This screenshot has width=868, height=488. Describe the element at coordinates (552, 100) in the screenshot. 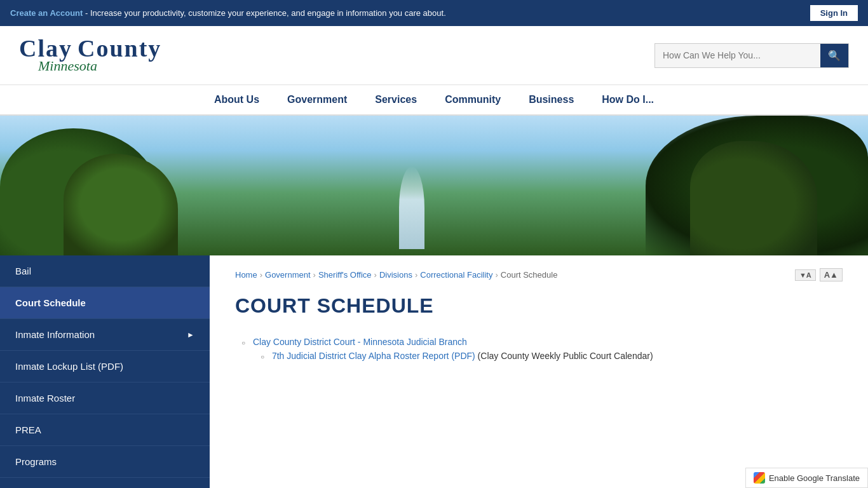

I see `nav-business: Business` at that location.